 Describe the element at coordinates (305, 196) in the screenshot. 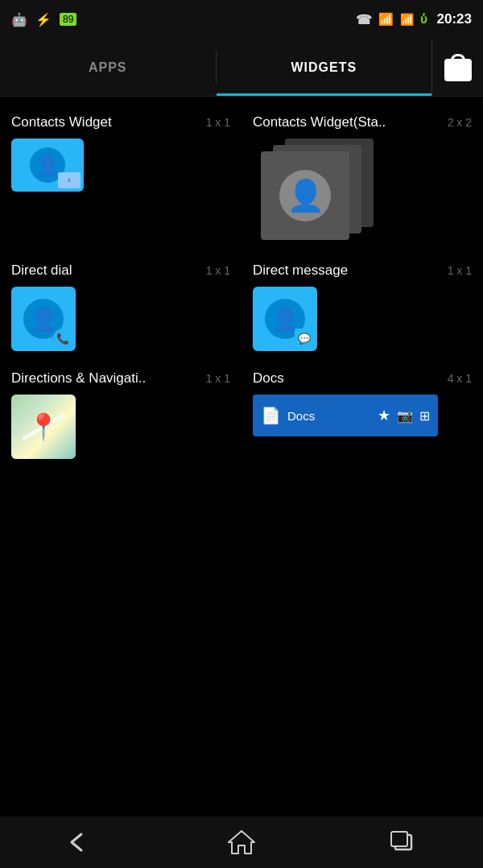

I see `stack-person-icon: 👤` at that location.